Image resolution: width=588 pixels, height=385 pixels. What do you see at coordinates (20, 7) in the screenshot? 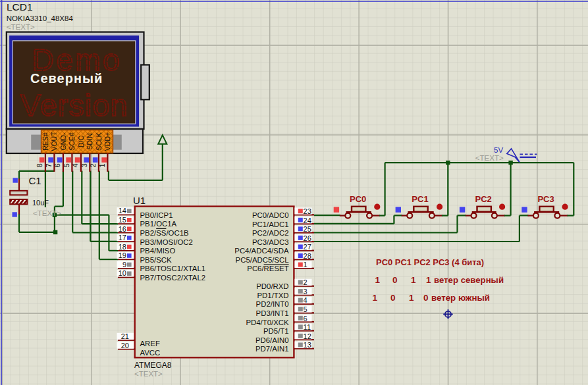
I see `svg-text: LCD1` at bounding box center [20, 7].